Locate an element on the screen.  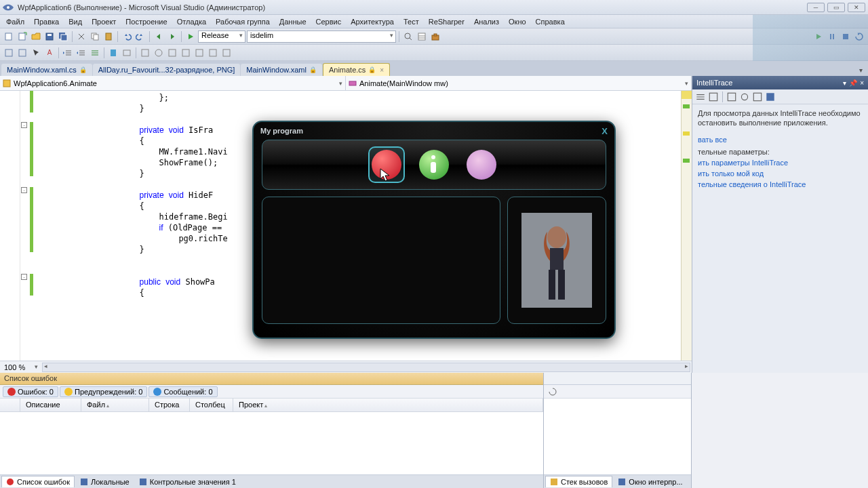
tab-locals: Локальные is located at coordinates (104, 482).